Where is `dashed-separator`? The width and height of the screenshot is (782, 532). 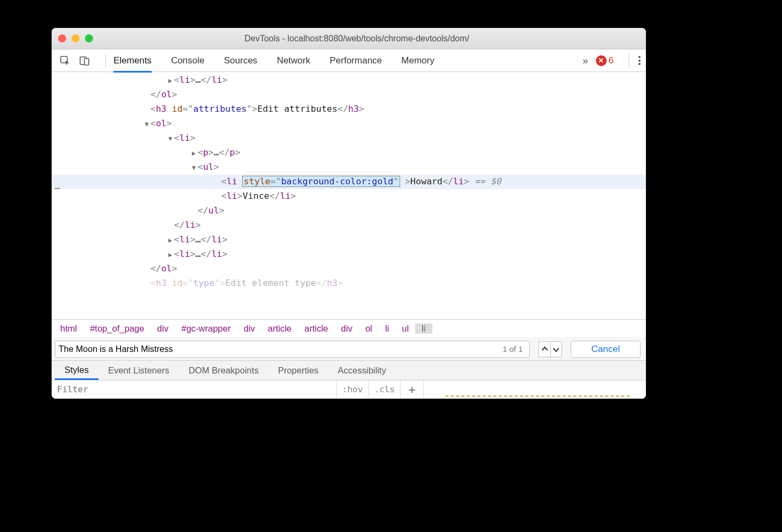 dashed-separator is located at coordinates (538, 396).